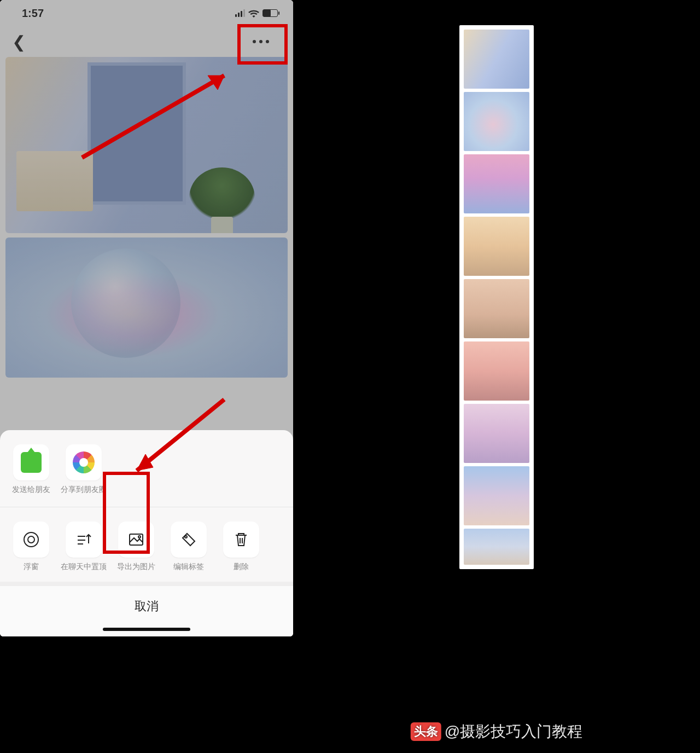 The width and height of the screenshot is (700, 753). What do you see at coordinates (189, 540) in the screenshot?
I see `edit-tag-icon` at bounding box center [189, 540].